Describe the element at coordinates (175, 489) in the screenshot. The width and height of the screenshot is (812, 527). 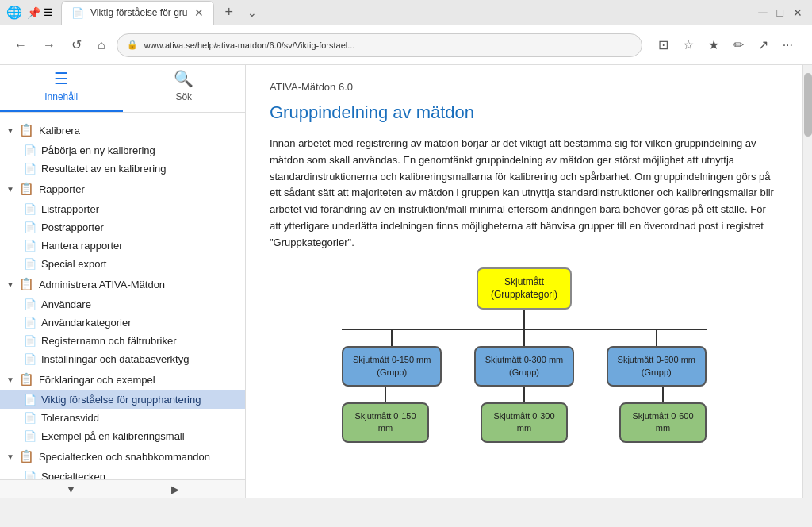
I see `scroll-right-arrow-icon: ▶` at that location.